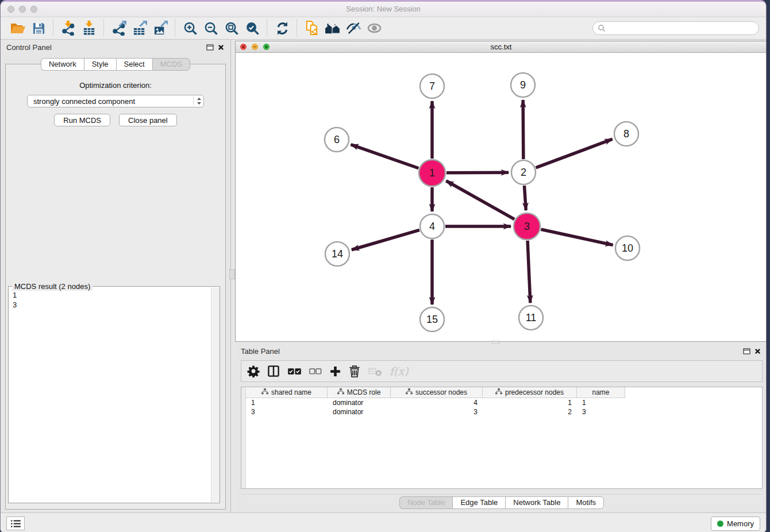 This screenshot has height=532, width=770. Describe the element at coordinates (721, 524) in the screenshot. I see `memory-status-icon` at that location.